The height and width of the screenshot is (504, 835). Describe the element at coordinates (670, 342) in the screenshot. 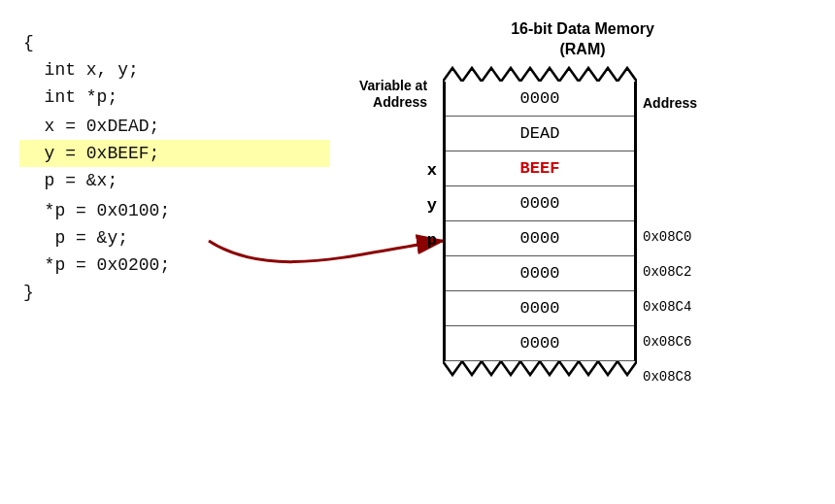

I see `addr-label-6: 0x08C6` at that location.